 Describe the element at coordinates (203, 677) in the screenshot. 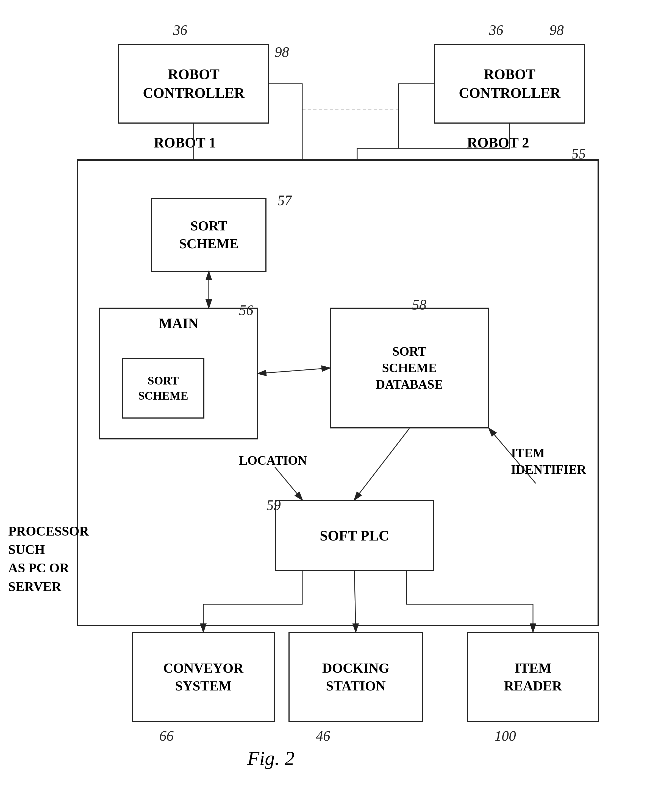

I see `conveyor-system-box: CONVEYORSYSTEM` at that location.